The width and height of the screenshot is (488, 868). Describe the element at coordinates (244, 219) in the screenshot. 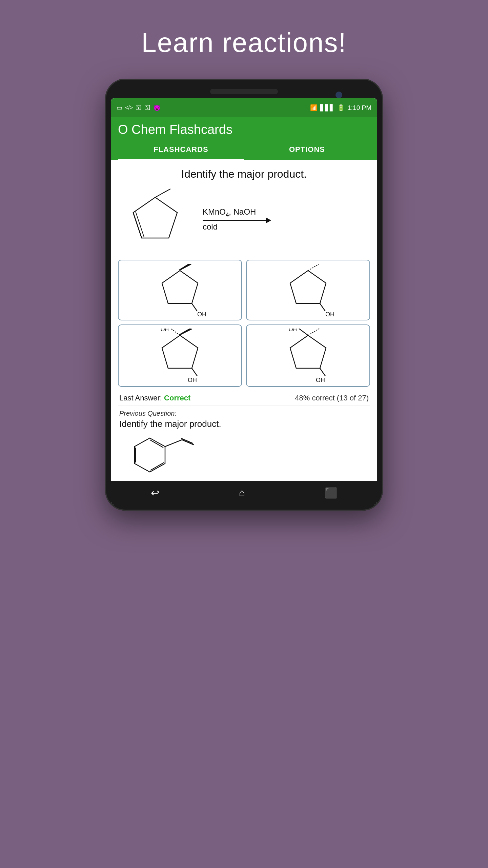

I see `reaction-area: KMnO4, NaOH cold` at that location.